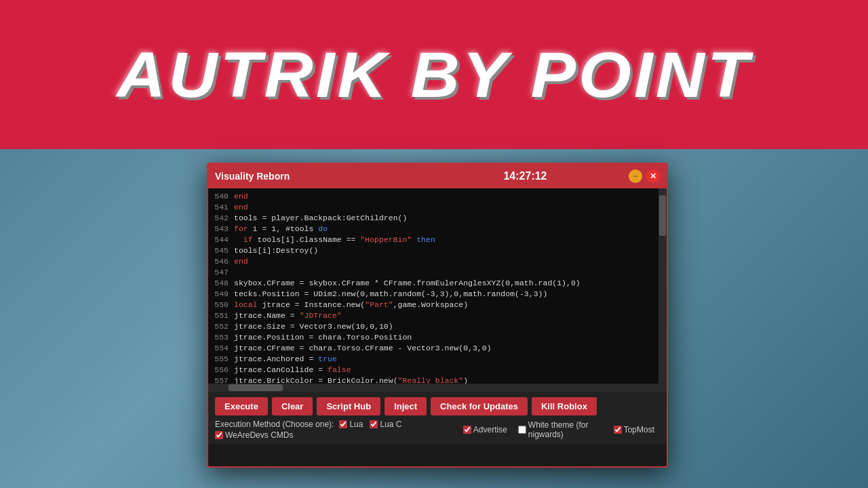 The height and width of the screenshot is (488, 868). I want to click on lua-label: Lua, so click(356, 424).